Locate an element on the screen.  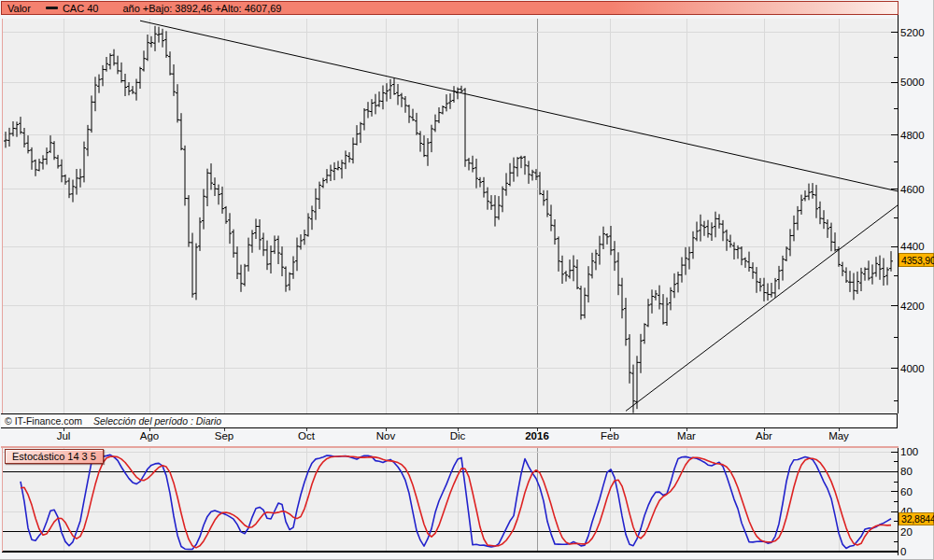
month-label: Feb is located at coordinates (610, 436).